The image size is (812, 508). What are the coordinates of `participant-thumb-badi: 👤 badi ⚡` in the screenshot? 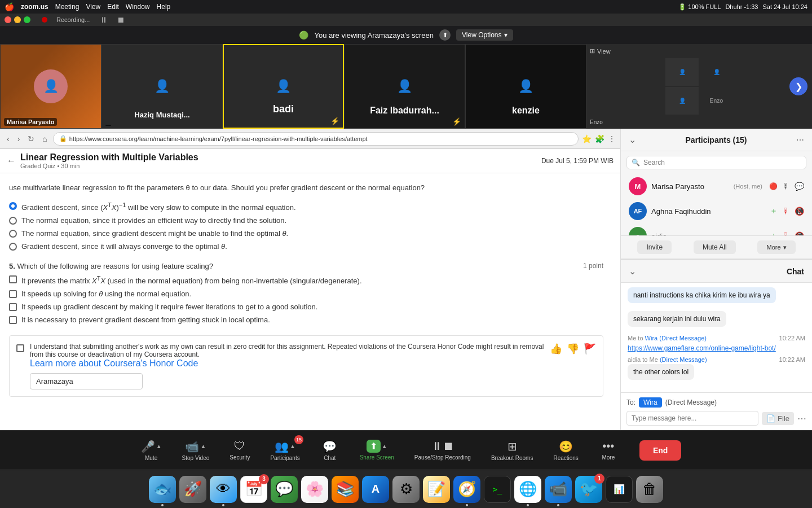 It's located at (283, 86).